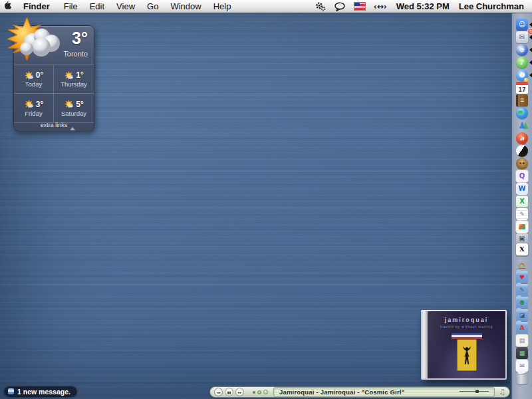 This screenshot has width=532, height=399. Describe the element at coordinates (239, 392) in the screenshot. I see `forward-button: ▸▸` at that location.